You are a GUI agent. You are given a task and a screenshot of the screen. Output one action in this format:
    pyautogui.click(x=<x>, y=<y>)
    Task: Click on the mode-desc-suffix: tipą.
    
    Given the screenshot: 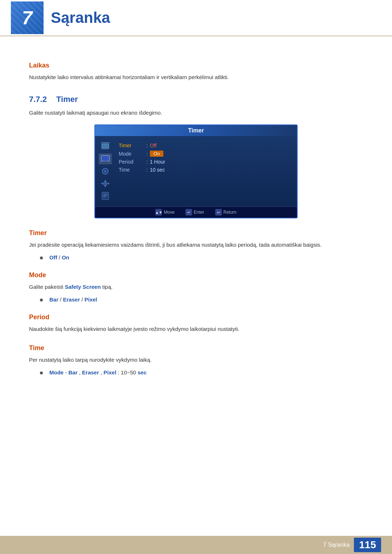 What is the action you would take?
    pyautogui.click(x=107, y=287)
    